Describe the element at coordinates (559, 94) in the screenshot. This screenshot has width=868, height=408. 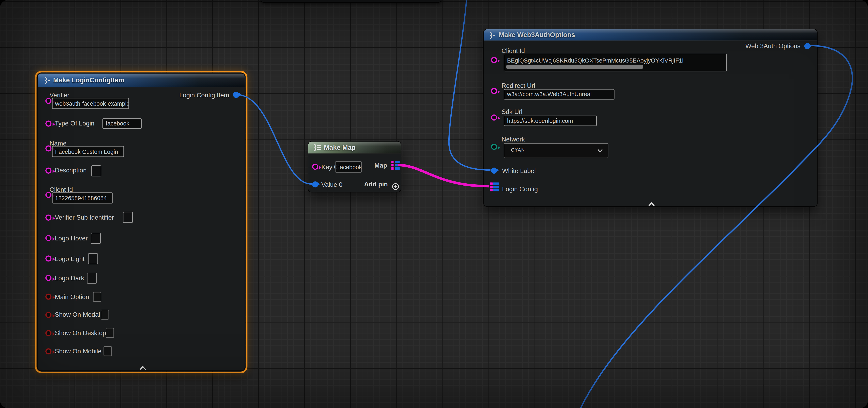
I see `field-redirect-url: w3a://com.w3a.Web3AuthUnreal` at that location.